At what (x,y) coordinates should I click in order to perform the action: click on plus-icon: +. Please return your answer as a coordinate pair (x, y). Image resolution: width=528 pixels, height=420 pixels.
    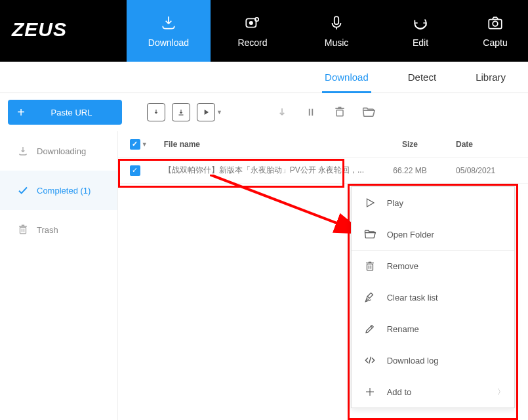
    Looking at the image, I should click on (21, 113).